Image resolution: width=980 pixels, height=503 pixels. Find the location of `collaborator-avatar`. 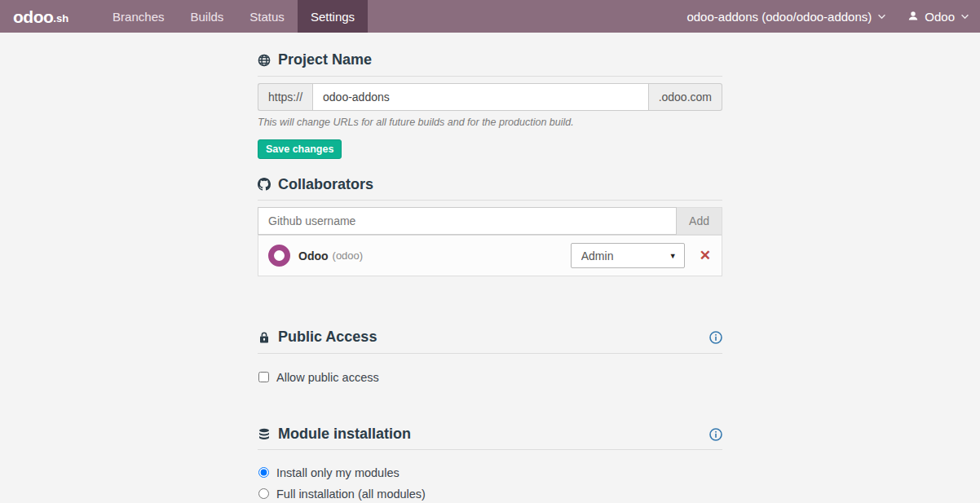

collaborator-avatar is located at coordinates (279, 256).